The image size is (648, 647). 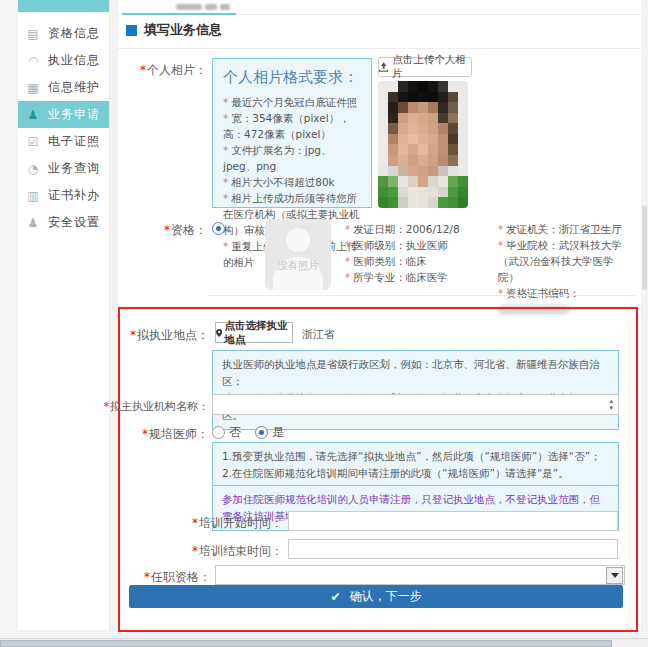 I want to click on post-qualification-label: *任职资格：, so click(x=178, y=578).